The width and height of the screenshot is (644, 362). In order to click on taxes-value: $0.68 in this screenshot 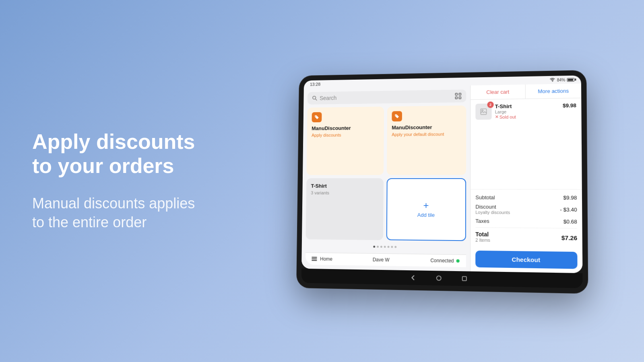, I will do `click(570, 222)`.